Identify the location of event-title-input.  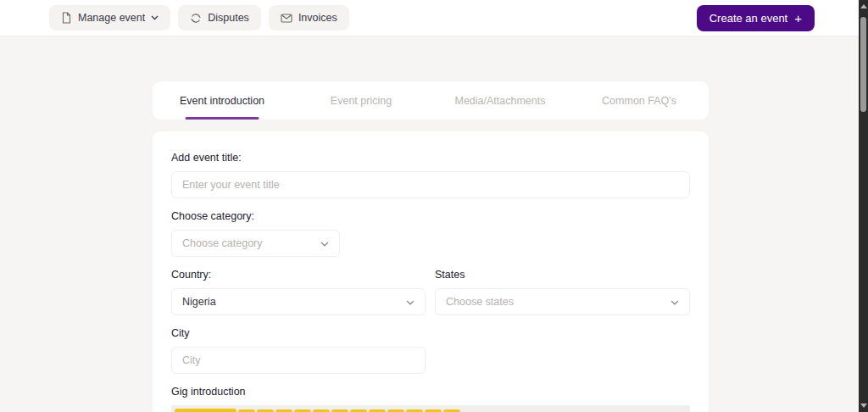
(431, 185).